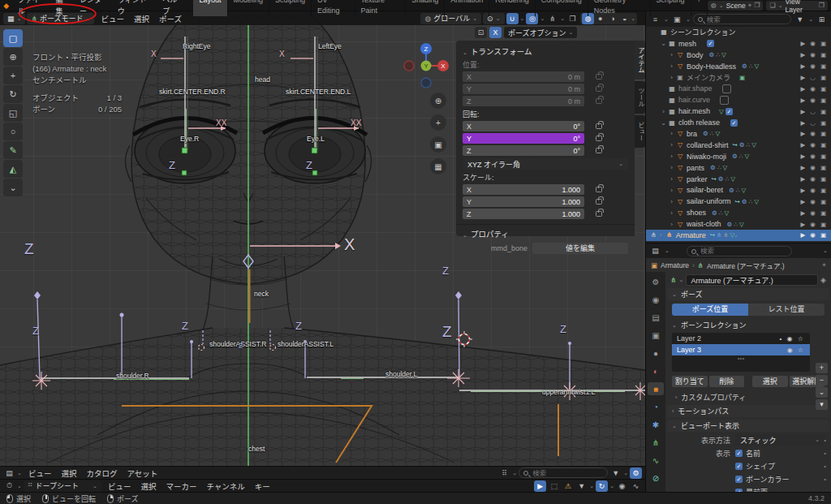 The image size is (831, 504). What do you see at coordinates (13, 94) in the screenshot?
I see `tool-button: ↻` at bounding box center [13, 94].